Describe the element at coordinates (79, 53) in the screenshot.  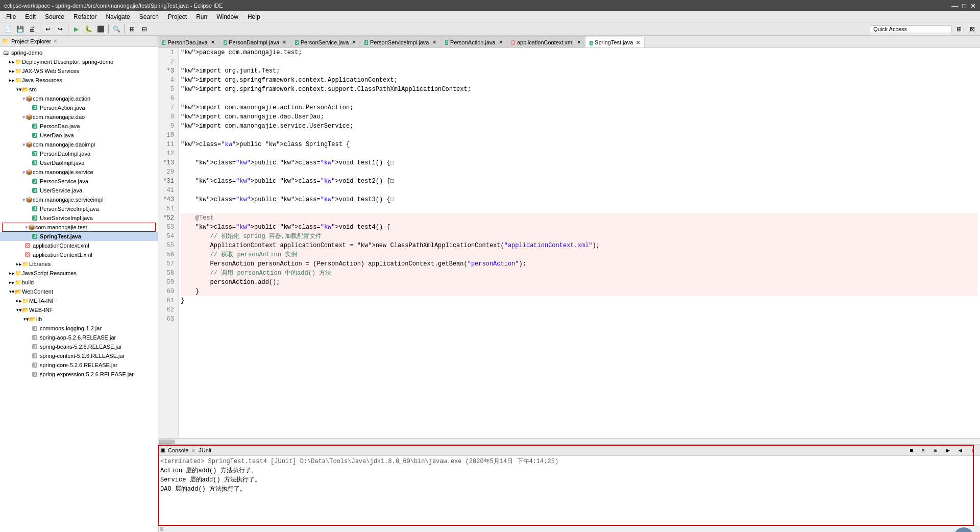
I see `tree-item: 🗂spring-demo` at that location.